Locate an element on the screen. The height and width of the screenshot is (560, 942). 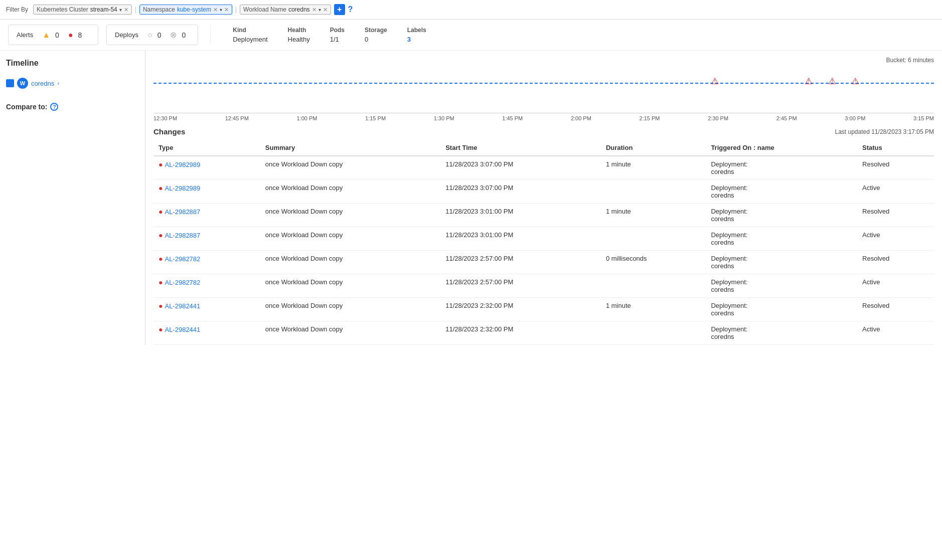
cell-duration: 1 minute is located at coordinates (653, 310).